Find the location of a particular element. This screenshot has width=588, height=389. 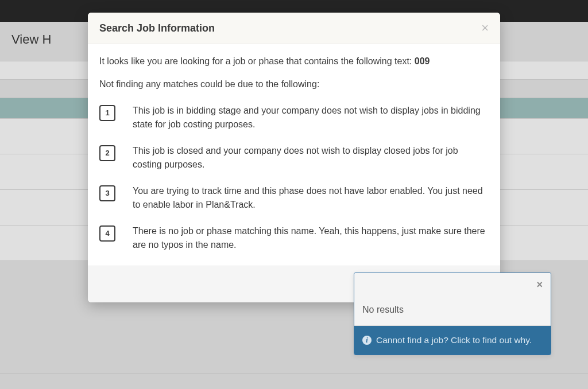

reason-number-box: 3 is located at coordinates (107, 193).